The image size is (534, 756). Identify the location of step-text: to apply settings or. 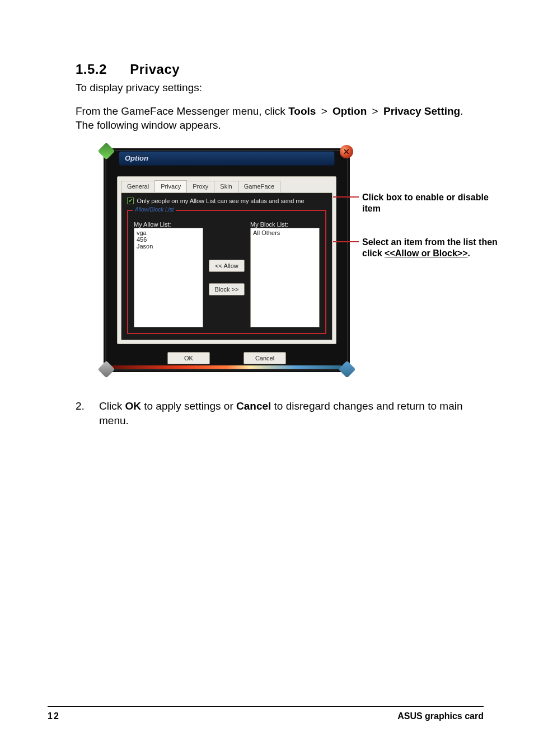
(189, 406).